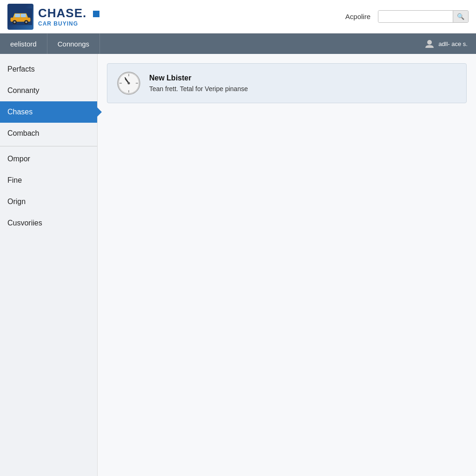 The width and height of the screenshot is (476, 476). Describe the element at coordinates (24, 44) in the screenshot. I see `tab-eelist: eelistord` at that location.